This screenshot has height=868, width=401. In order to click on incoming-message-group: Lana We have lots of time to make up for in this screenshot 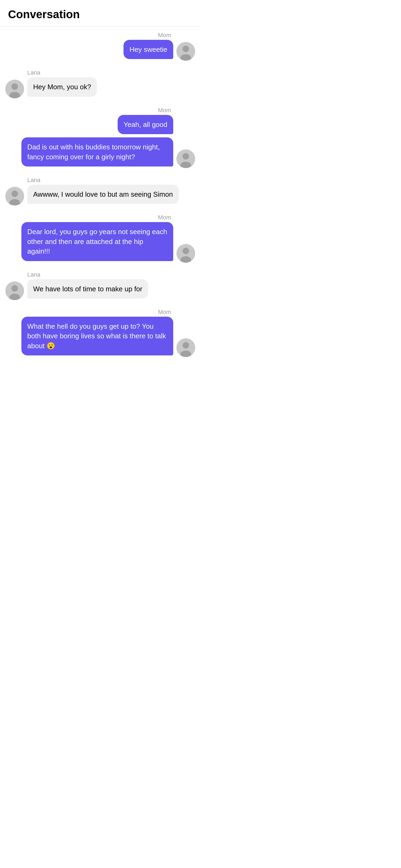, I will do `click(100, 286)`.